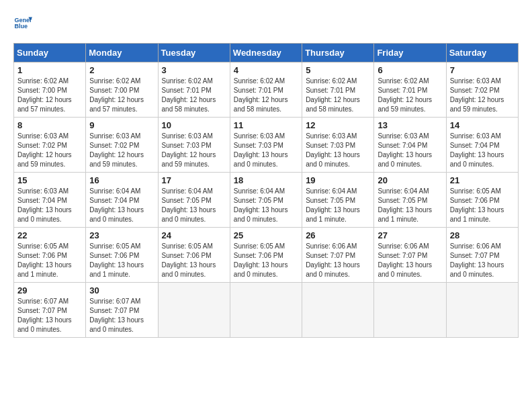  I want to click on day-number: 30, so click(122, 290).